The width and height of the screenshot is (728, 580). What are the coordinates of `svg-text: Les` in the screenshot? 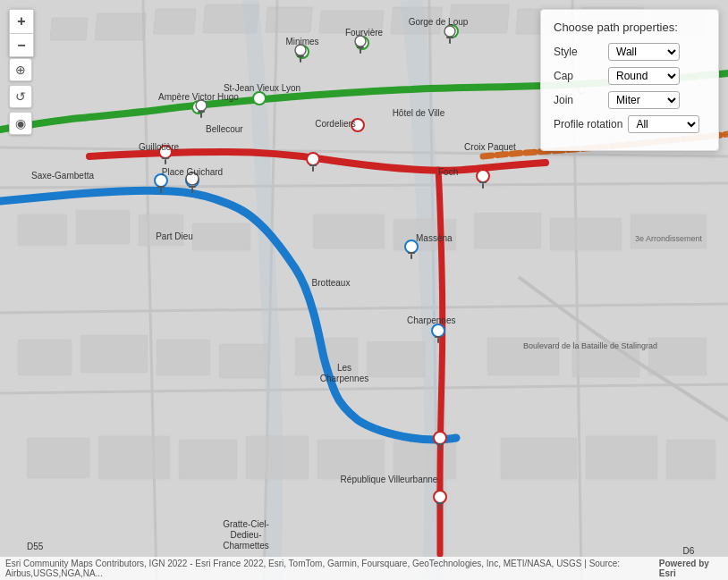 It's located at (344, 368).